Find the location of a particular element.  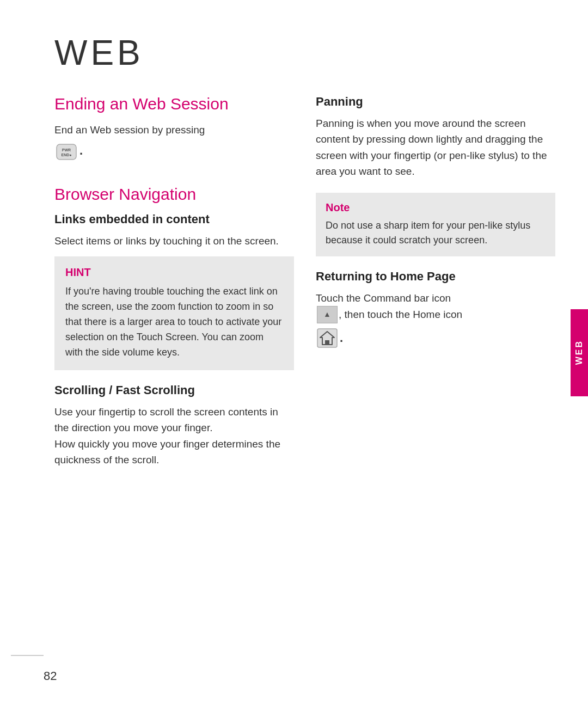

hint-label: HINT is located at coordinates (174, 272).